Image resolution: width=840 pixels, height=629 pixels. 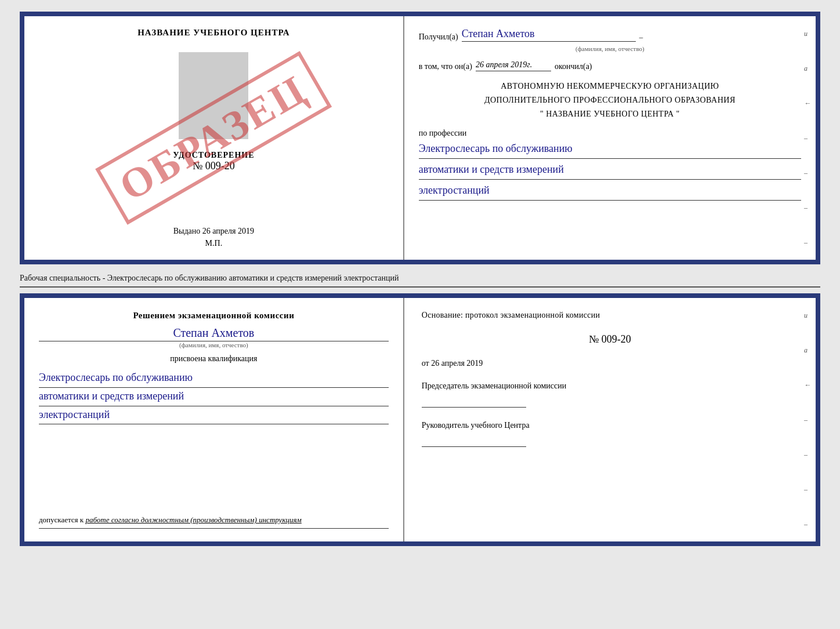 I want to click on dopusk-line, so click(x=213, y=529).